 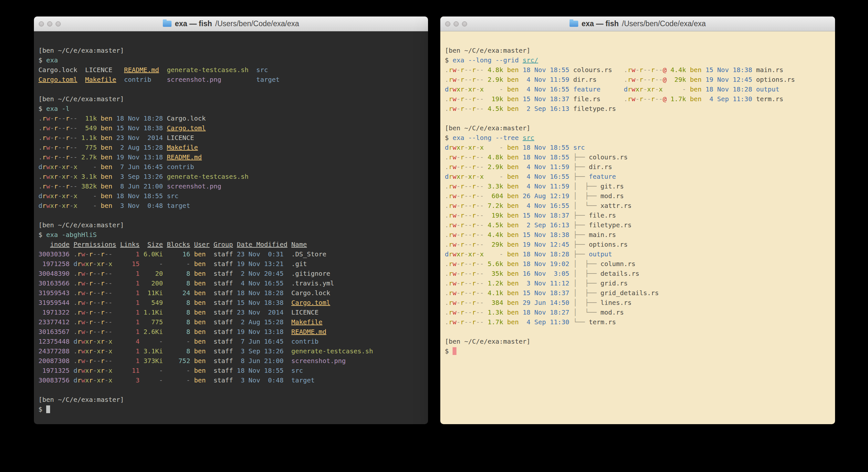 I want to click on terminal-text: 19 Nov 13:18, so click(x=260, y=332).